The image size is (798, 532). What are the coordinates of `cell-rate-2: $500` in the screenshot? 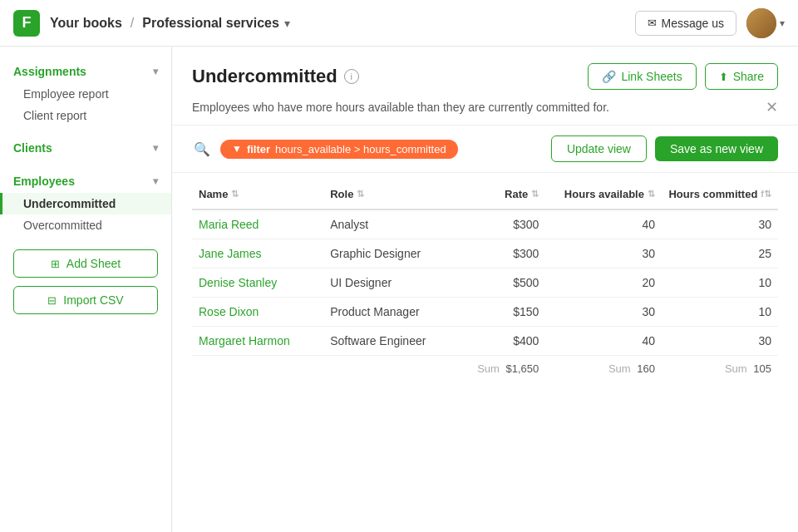 It's located at (500, 283).